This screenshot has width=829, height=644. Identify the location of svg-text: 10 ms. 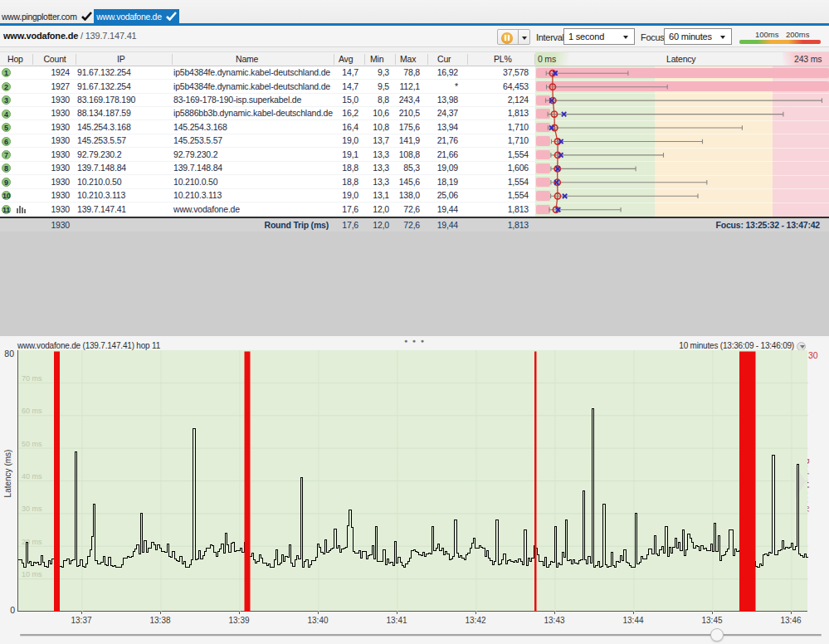
(32, 574).